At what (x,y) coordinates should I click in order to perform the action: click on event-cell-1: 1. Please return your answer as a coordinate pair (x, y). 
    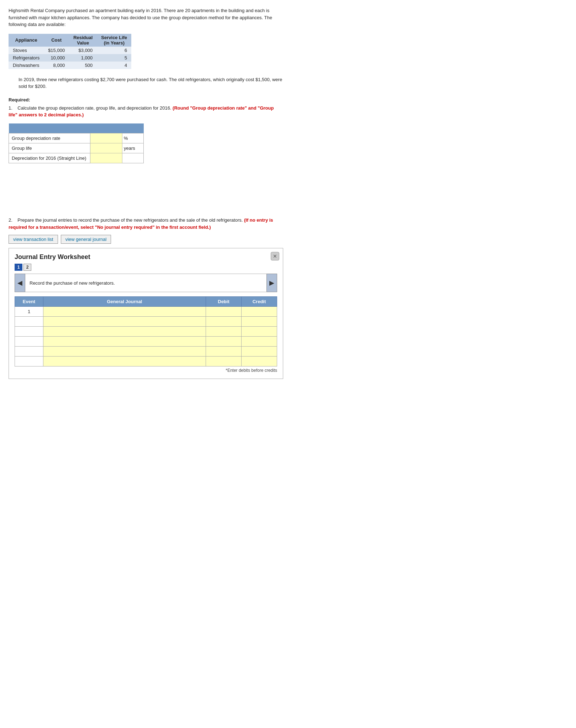
    Looking at the image, I should click on (29, 312).